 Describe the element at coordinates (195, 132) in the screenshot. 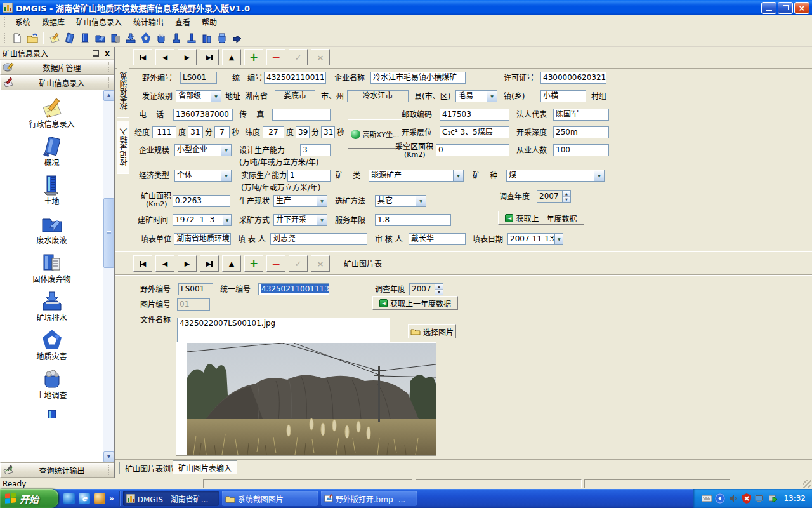

I see `lon-min-input: 31` at that location.